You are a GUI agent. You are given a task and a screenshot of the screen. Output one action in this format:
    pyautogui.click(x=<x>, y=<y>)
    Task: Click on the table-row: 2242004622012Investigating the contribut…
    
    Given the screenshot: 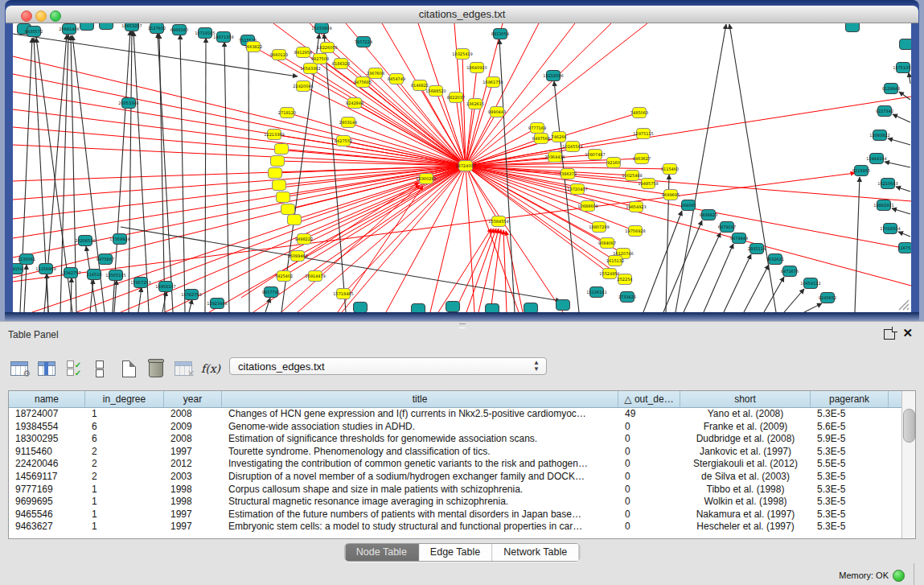 What is the action you would take?
    pyautogui.click(x=455, y=464)
    